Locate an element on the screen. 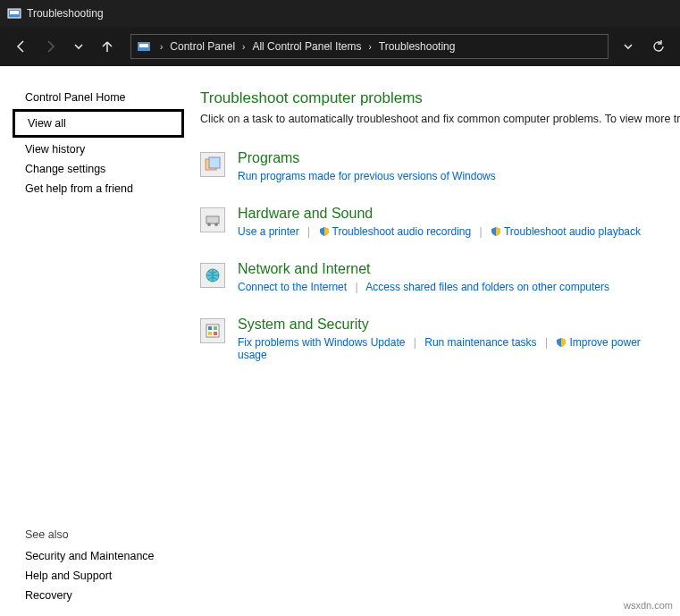 The image size is (680, 616). sidebar-item-home: Control Panel Home is located at coordinates (98, 97).